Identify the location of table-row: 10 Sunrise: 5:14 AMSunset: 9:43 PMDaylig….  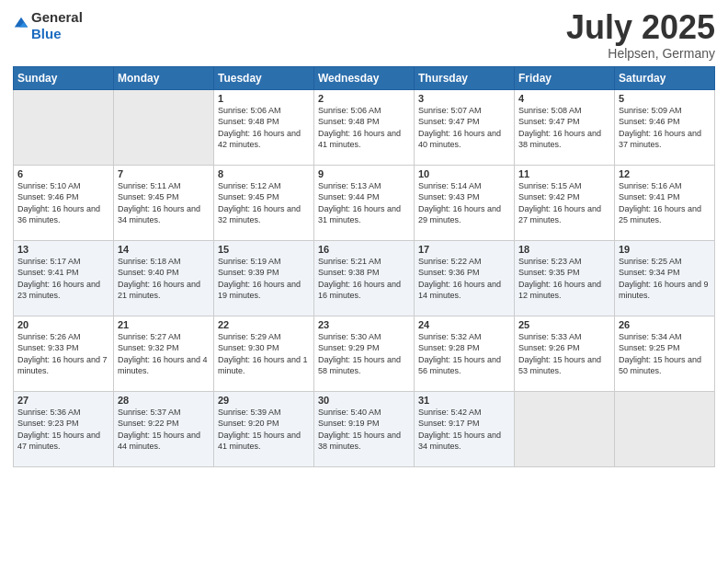
(465, 202).